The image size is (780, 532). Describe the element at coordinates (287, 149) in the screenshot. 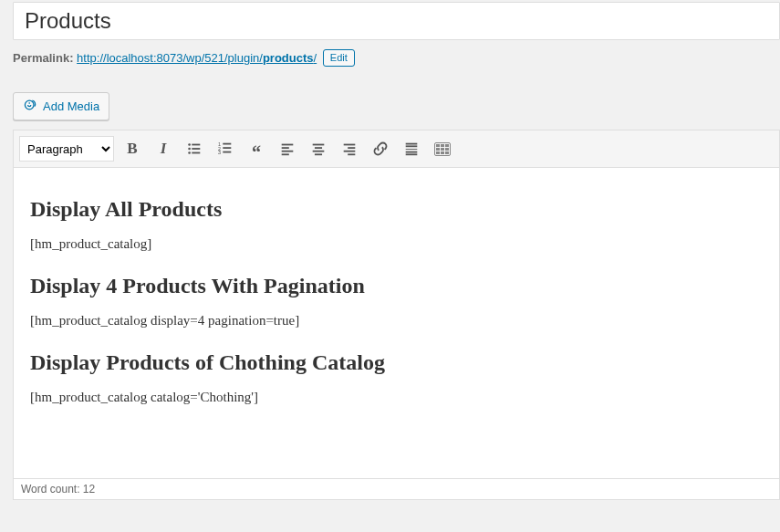

I see `align-left-icon` at that location.